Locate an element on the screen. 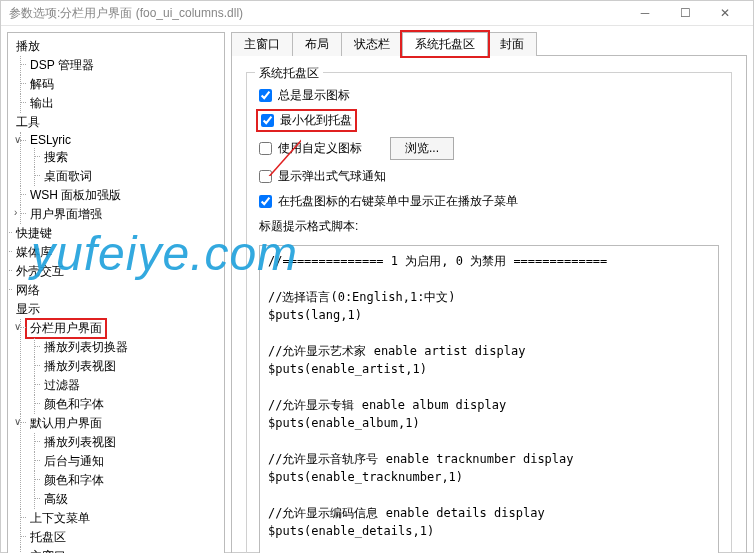 Image resolution: width=754 pixels, height=553 pixels. custom-icon-checkbox is located at coordinates (266, 148).